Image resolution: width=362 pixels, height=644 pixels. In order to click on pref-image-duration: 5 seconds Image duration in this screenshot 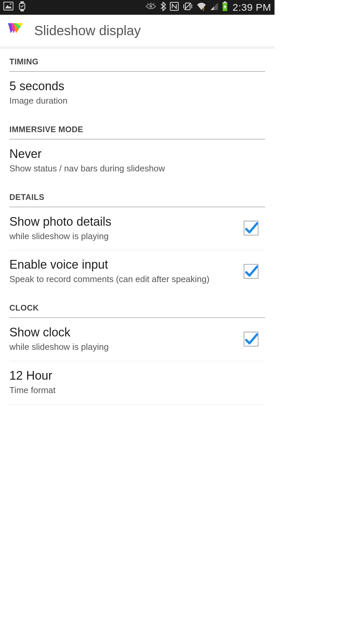, I will do `click(137, 93)`.